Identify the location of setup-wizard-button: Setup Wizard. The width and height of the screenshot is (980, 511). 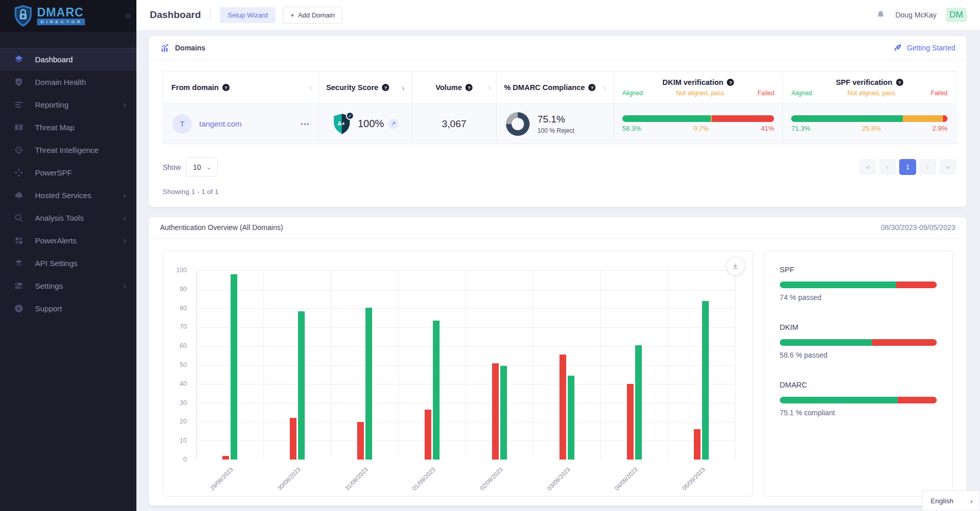
(248, 15).